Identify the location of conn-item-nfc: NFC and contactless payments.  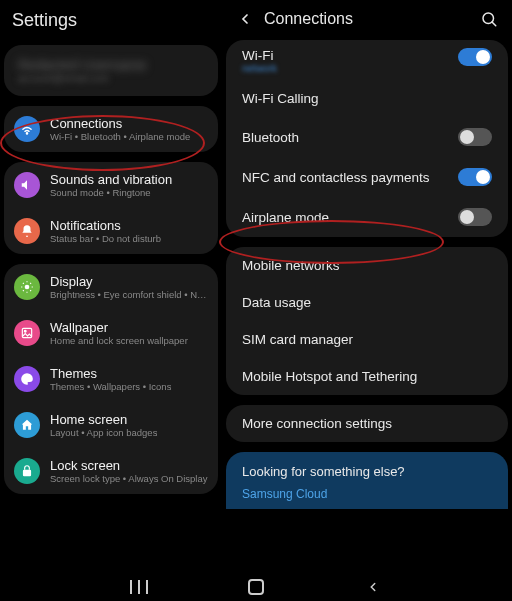
(367, 177).